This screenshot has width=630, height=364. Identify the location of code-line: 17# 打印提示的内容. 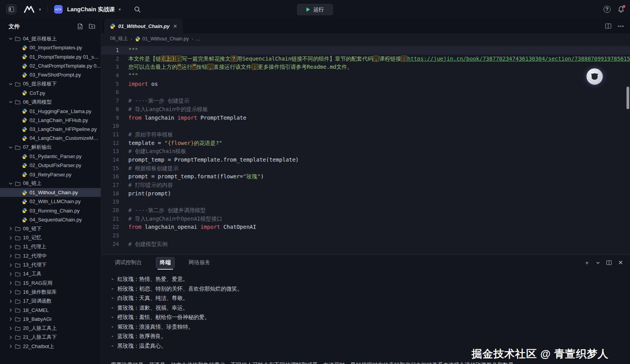
(366, 185).